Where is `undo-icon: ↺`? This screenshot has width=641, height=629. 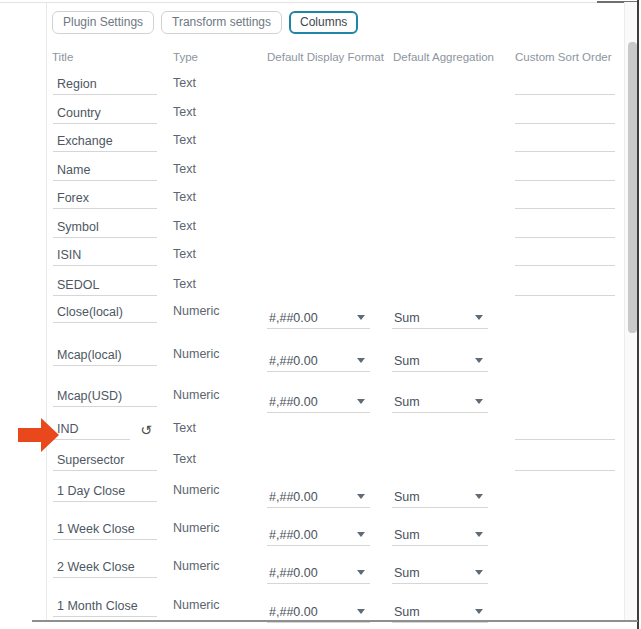
undo-icon: ↺ is located at coordinates (146, 430).